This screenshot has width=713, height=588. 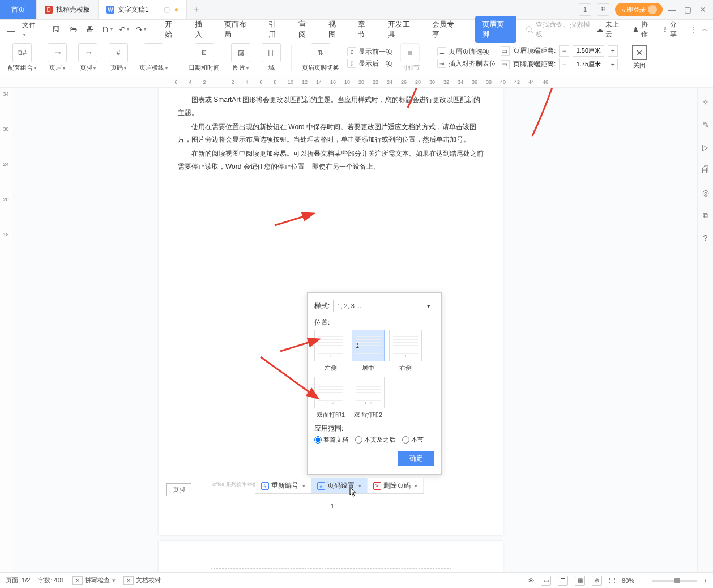 I want to click on radio-whole-doc: 整篇文档, so click(x=331, y=440).